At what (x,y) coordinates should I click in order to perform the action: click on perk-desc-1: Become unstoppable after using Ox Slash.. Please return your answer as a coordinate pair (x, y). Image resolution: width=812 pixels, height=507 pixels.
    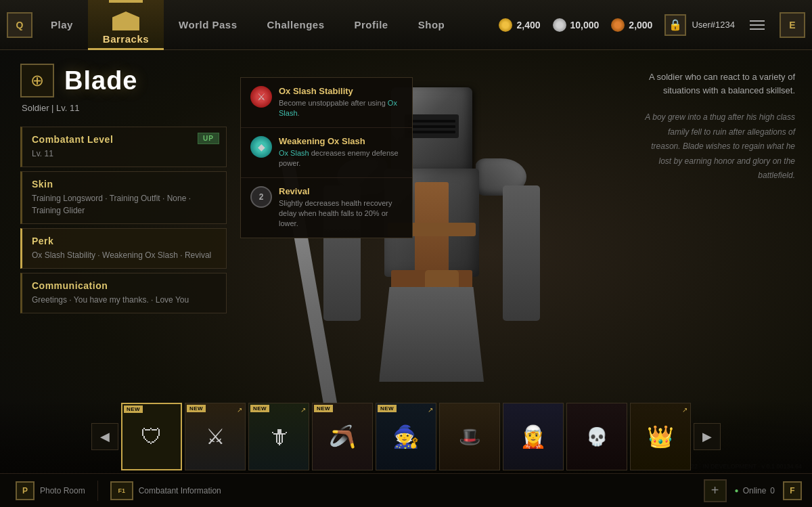
    Looking at the image, I should click on (341, 108).